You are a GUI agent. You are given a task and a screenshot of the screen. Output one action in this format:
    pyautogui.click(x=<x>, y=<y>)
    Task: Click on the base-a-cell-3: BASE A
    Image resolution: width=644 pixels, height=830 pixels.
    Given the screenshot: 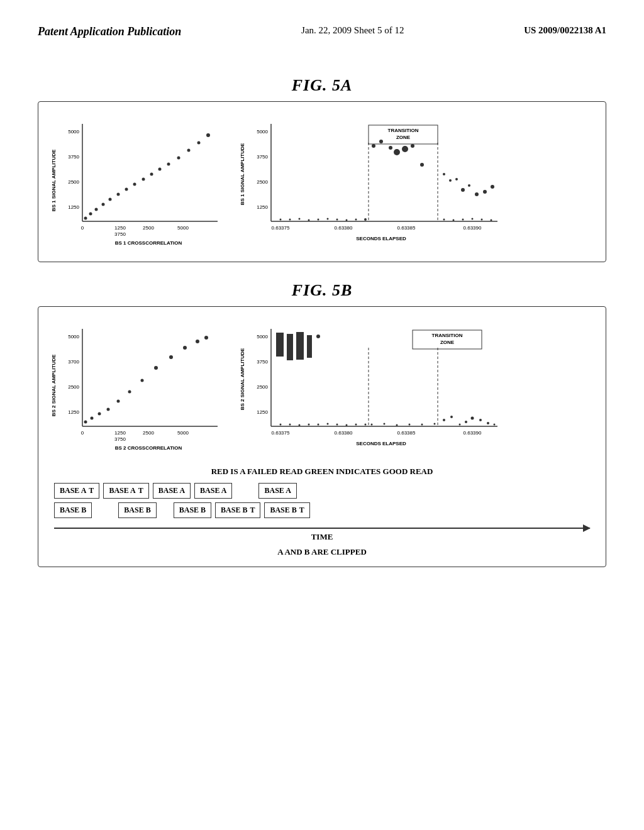 What is the action you would take?
    pyautogui.click(x=172, y=490)
    